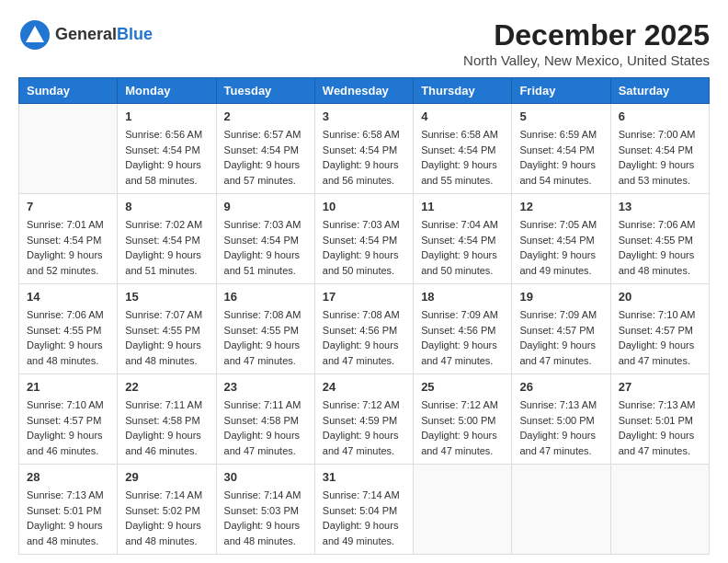  I want to click on calendar-cell: 19Sunrise: 7:09 AMSunset: 4:57 PMDayligh…, so click(561, 329).